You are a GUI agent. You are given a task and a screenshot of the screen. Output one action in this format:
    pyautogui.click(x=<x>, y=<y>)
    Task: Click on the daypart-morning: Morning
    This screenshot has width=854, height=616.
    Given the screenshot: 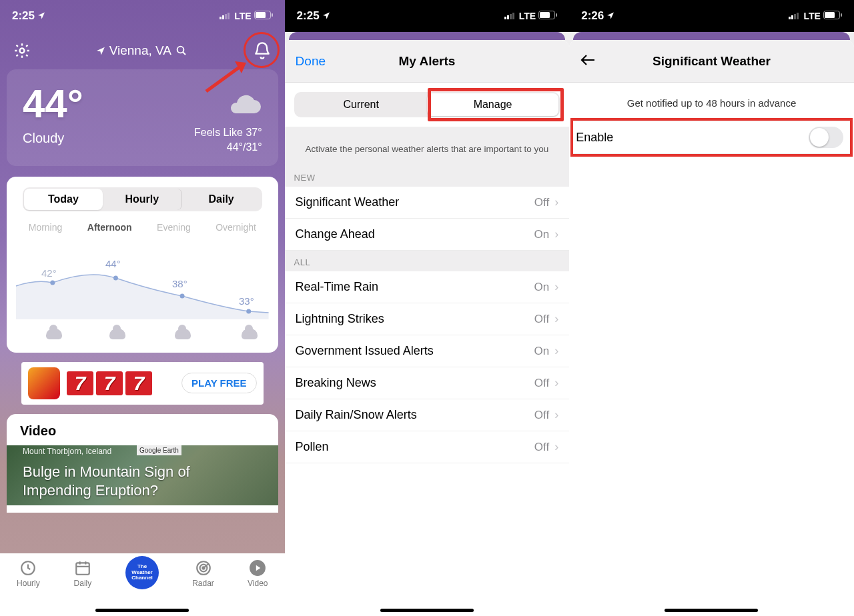 What is the action you would take?
    pyautogui.click(x=45, y=227)
    